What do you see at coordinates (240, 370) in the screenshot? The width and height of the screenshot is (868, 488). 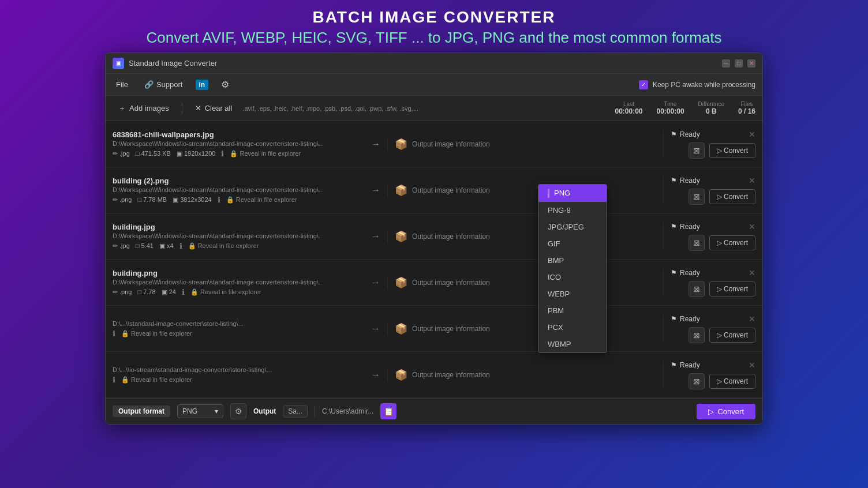 I see `file-path-6: D:\...\\io-stream\standard-image-convert…` at bounding box center [240, 370].